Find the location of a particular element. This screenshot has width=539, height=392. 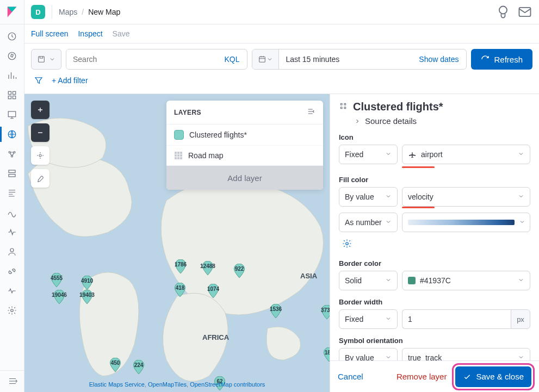

source-details-toggle: Source details is located at coordinates (435, 124).